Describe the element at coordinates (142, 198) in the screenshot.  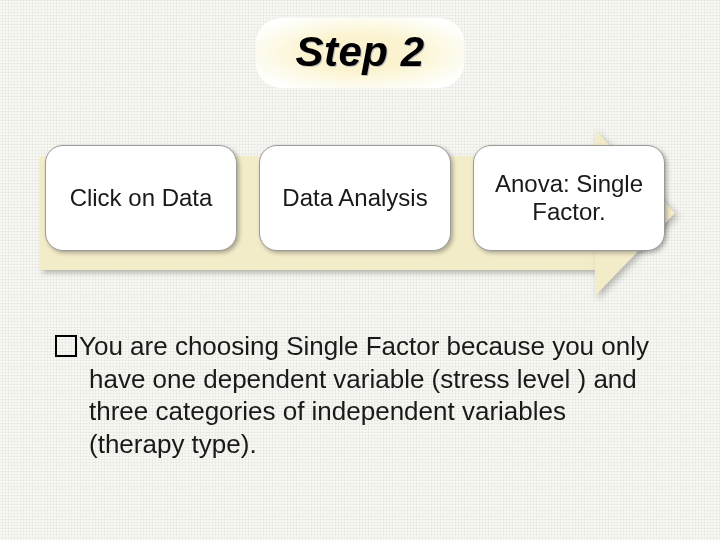
I see `step-label: Click on Data` at that location.